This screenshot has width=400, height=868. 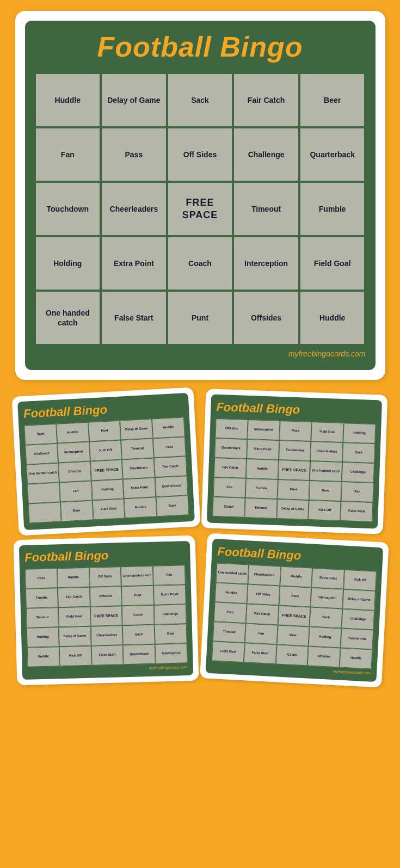 I want to click on mc2-4-1: Timeout, so click(x=261, y=508).